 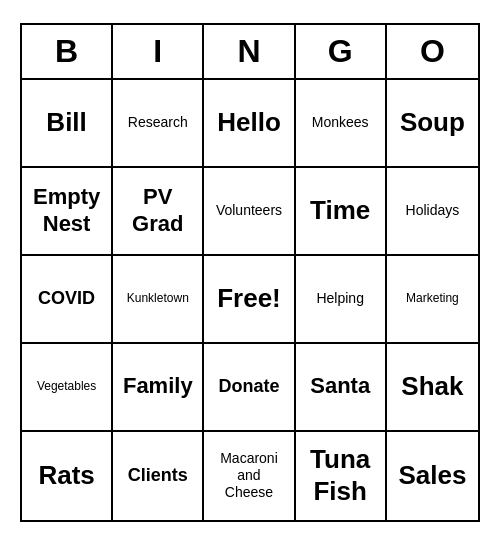 What do you see at coordinates (250, 476) in the screenshot?
I see `bingo-cell: MacaroniandCheese` at bounding box center [250, 476].